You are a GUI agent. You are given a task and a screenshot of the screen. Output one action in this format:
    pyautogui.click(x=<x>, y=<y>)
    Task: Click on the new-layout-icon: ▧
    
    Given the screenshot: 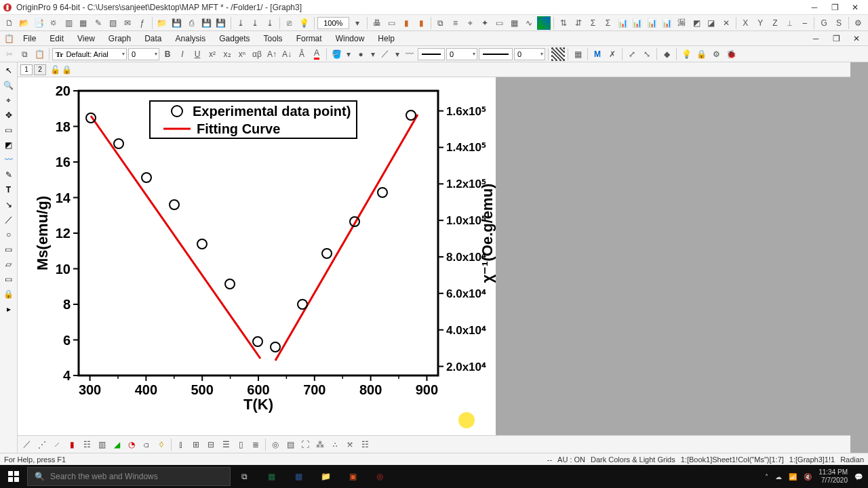 What is the action you would take?
    pyautogui.click(x=113, y=23)
    